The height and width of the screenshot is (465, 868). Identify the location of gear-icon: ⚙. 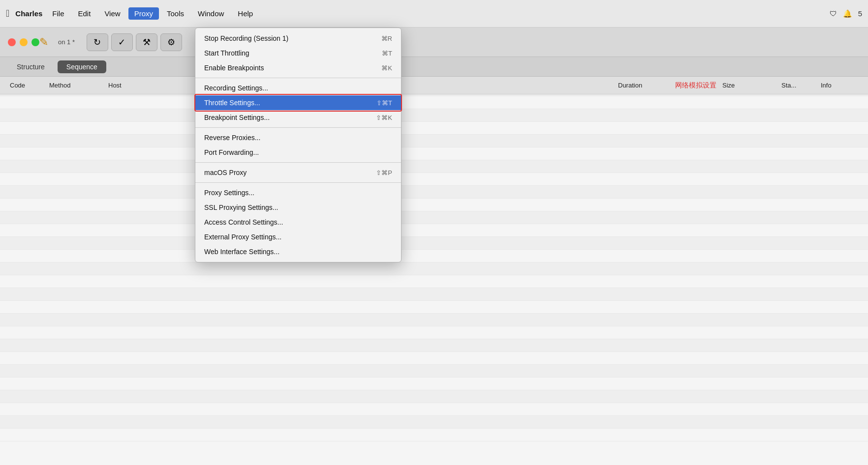
(171, 42).